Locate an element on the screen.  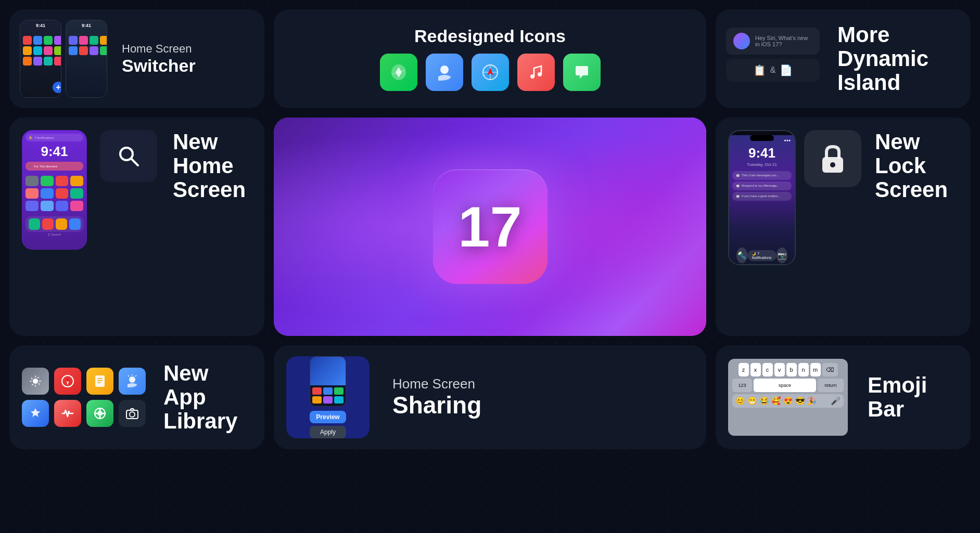
ampersand: & is located at coordinates (773, 70).